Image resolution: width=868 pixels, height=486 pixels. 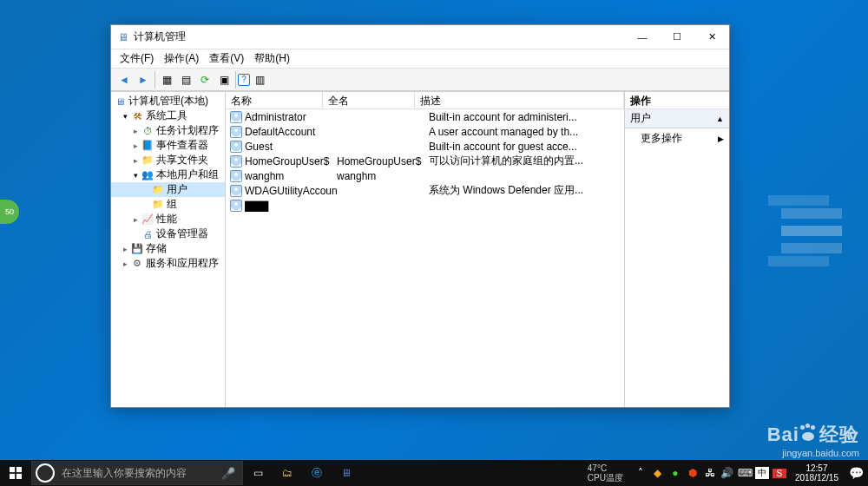 I want to click on action-center-button: 💬, so click(x=856, y=473).